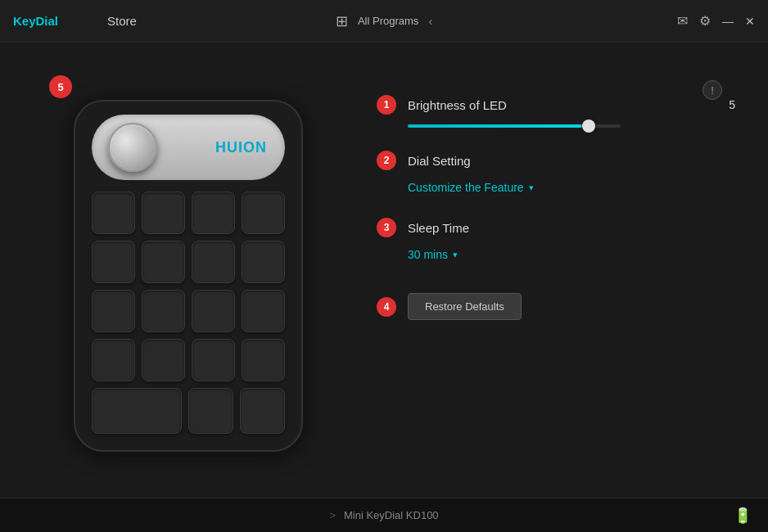 The width and height of the screenshot is (768, 532). I want to click on key-bottom-right, so click(262, 411).